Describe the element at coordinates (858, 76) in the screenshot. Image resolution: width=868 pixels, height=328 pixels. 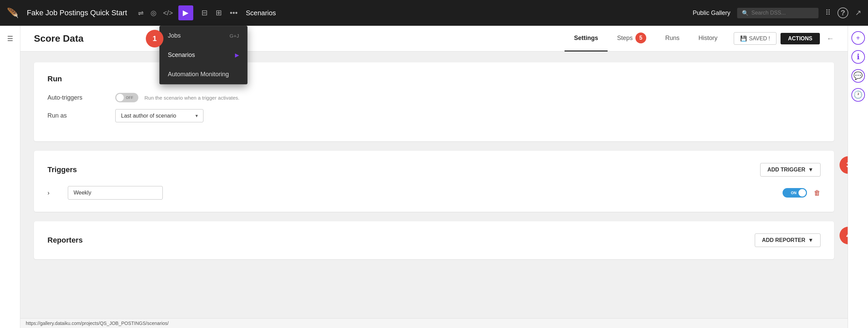
I see `right-sidebar-chat-icon: 💬` at that location.